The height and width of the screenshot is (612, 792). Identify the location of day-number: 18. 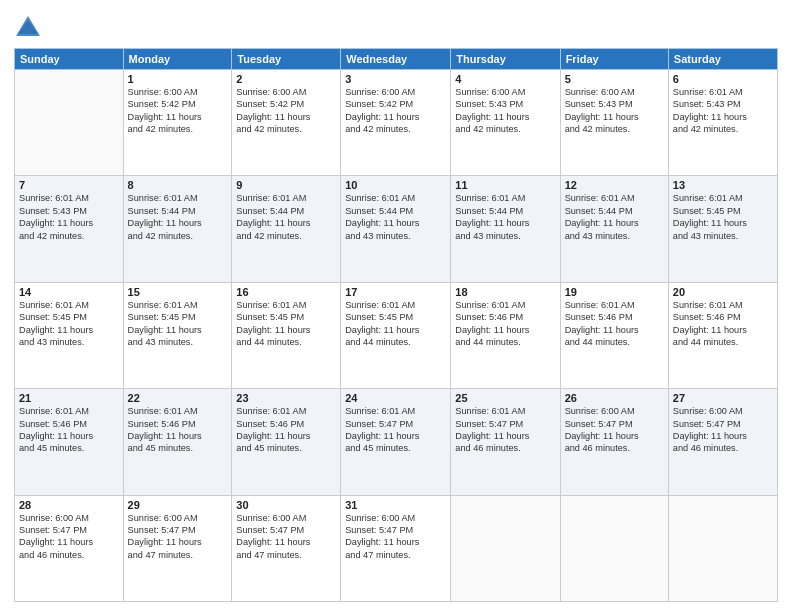
(505, 292).